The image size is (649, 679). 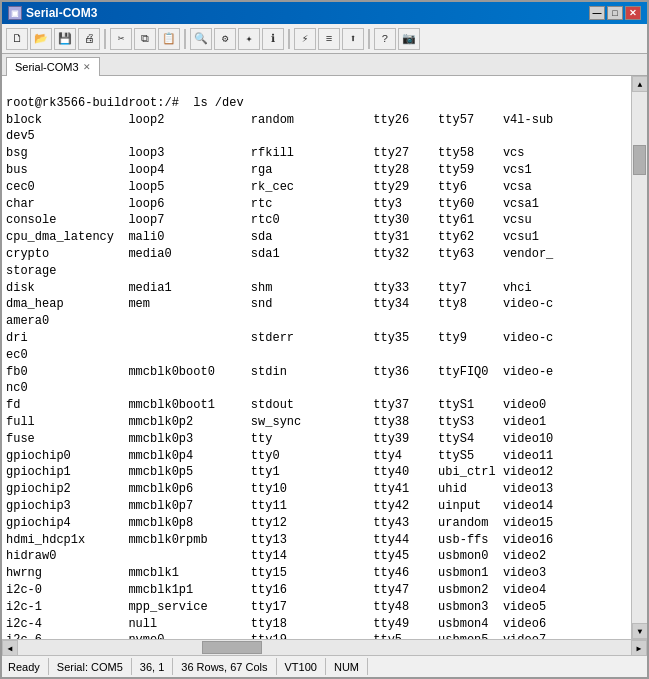 I want to click on save-button: 💾, so click(x=65, y=39).